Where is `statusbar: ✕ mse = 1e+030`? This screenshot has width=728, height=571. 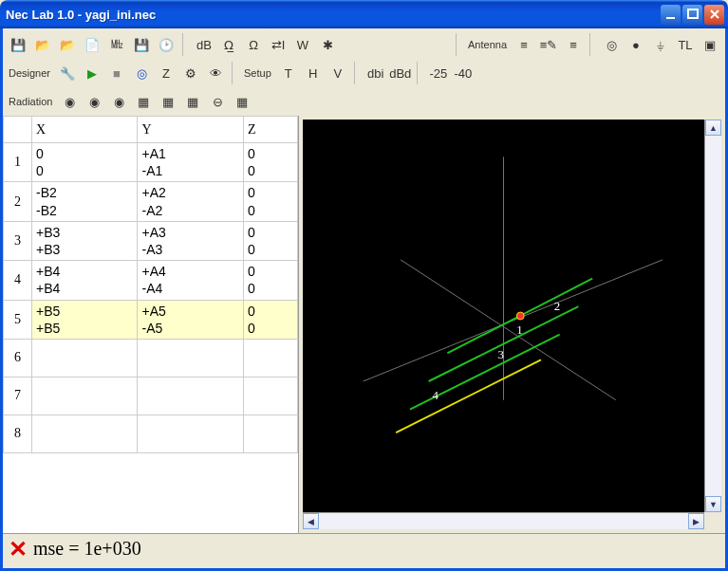 statusbar: ✕ mse = 1e+030 is located at coordinates (364, 548).